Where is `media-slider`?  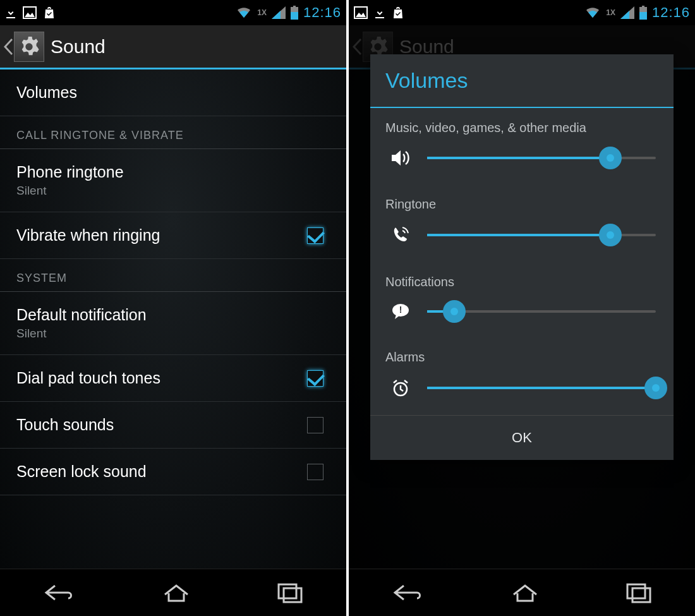 media-slider is located at coordinates (541, 158).